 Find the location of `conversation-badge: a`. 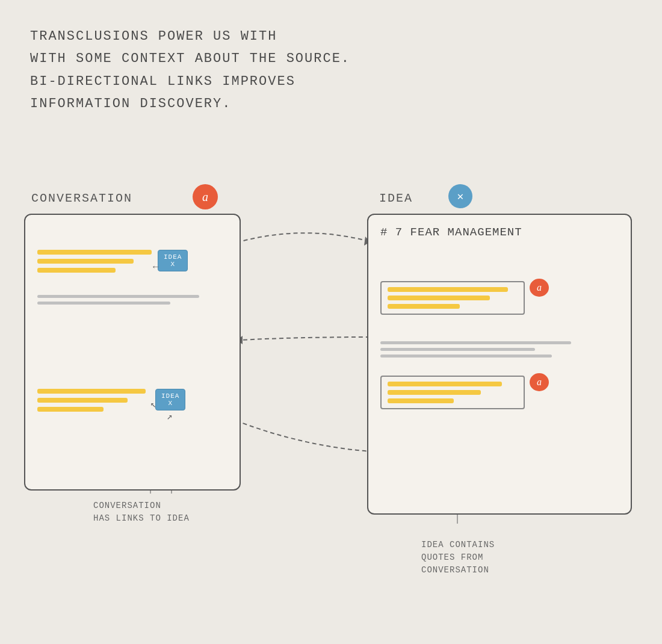

conversation-badge: a is located at coordinates (205, 197).